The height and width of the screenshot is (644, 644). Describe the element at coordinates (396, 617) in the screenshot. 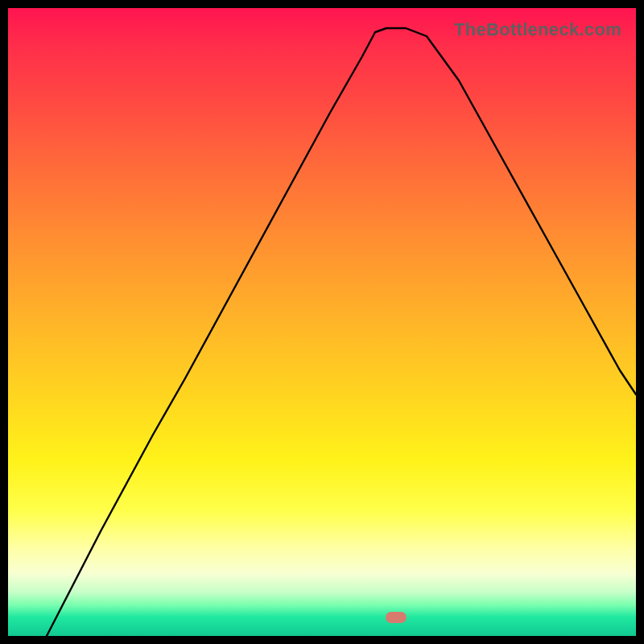

I see `optimal-point-marker` at that location.